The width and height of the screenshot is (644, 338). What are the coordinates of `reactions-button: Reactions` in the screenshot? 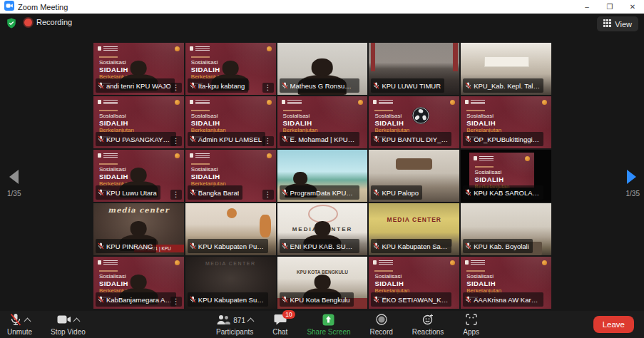 It's located at (428, 324).